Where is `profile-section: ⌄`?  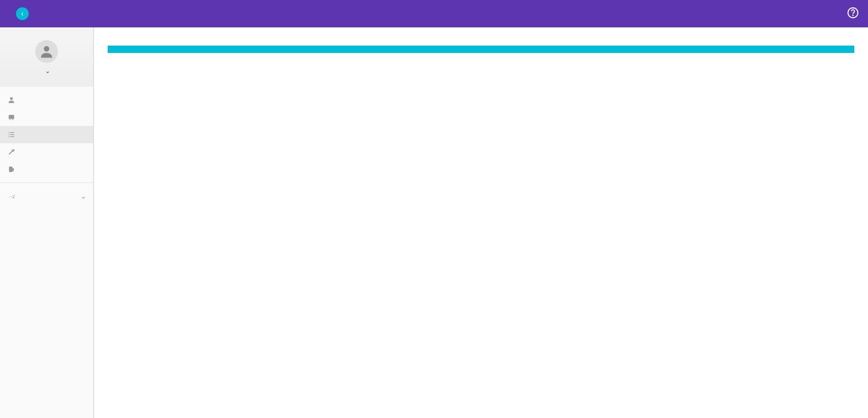
profile-section: ⌄ is located at coordinates (47, 57).